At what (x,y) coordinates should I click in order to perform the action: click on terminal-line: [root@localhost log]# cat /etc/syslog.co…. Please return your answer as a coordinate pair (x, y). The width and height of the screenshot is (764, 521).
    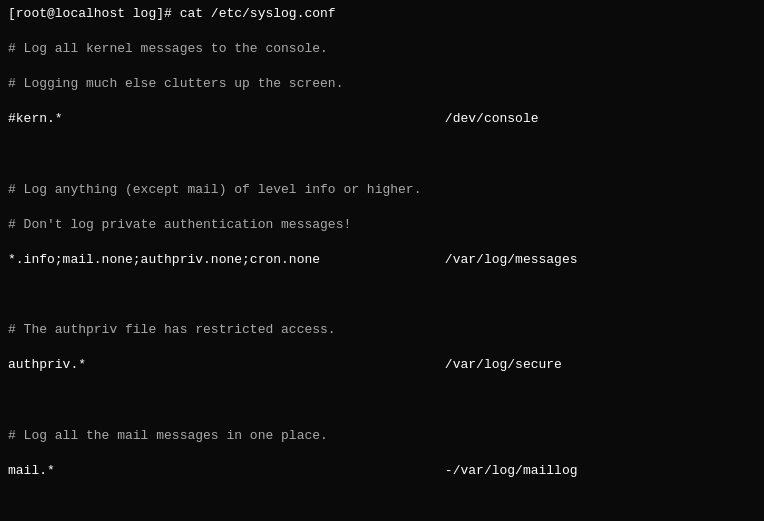
    Looking at the image, I should click on (382, 14).